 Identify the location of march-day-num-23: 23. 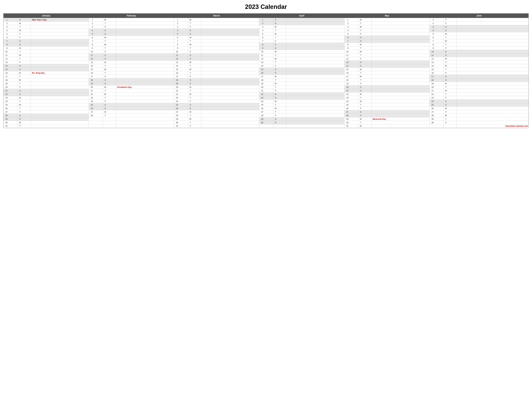
(181, 98).